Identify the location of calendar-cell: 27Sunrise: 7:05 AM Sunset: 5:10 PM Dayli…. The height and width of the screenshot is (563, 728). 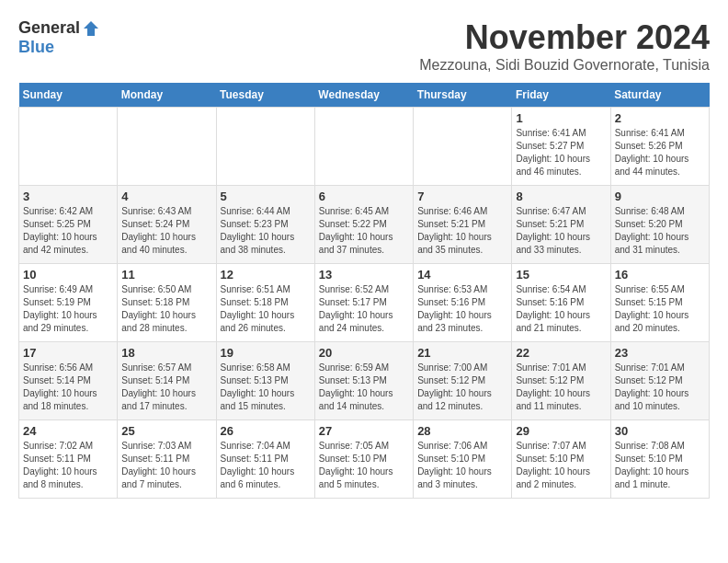
(364, 460).